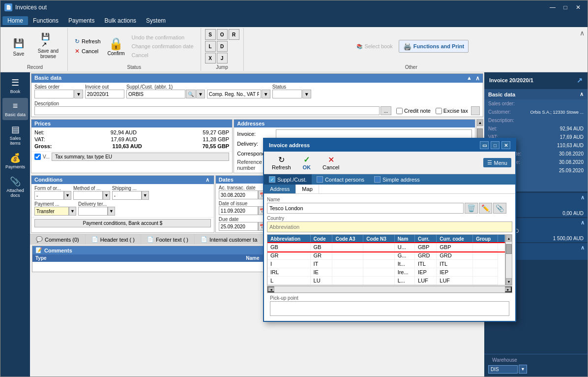 The height and width of the screenshot is (377, 588). What do you see at coordinates (288, 179) in the screenshot?
I see `modal-tab-suppl-cust: ✓ Suppl./Cust.` at bounding box center [288, 179].